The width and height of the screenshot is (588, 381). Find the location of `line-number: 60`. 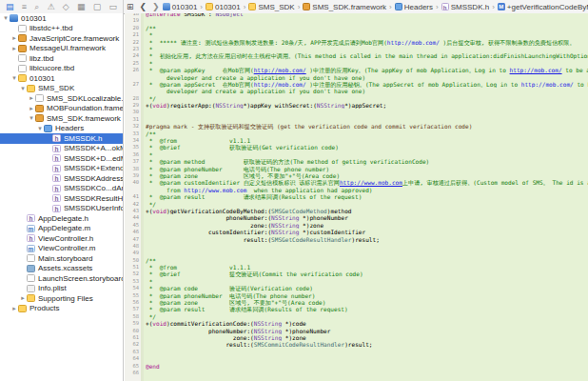

line-number: 60 is located at coordinates (133, 331).